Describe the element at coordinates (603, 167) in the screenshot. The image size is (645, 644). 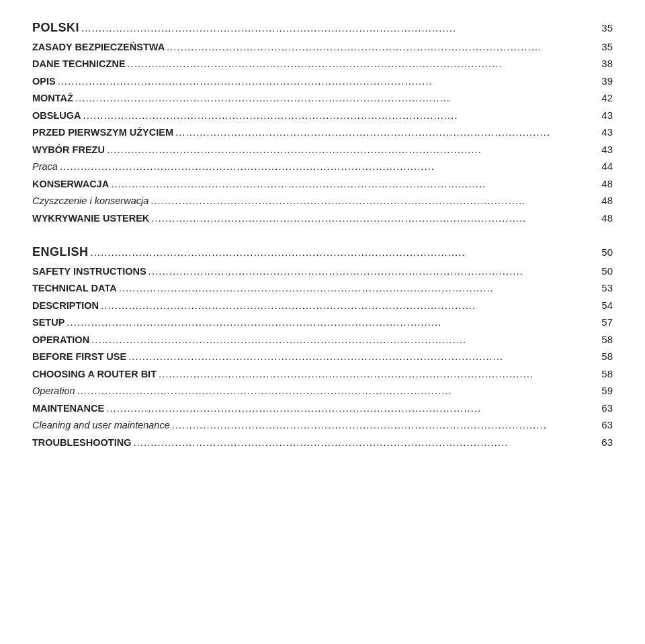
I see `toc-page-praca: 44` at that location.